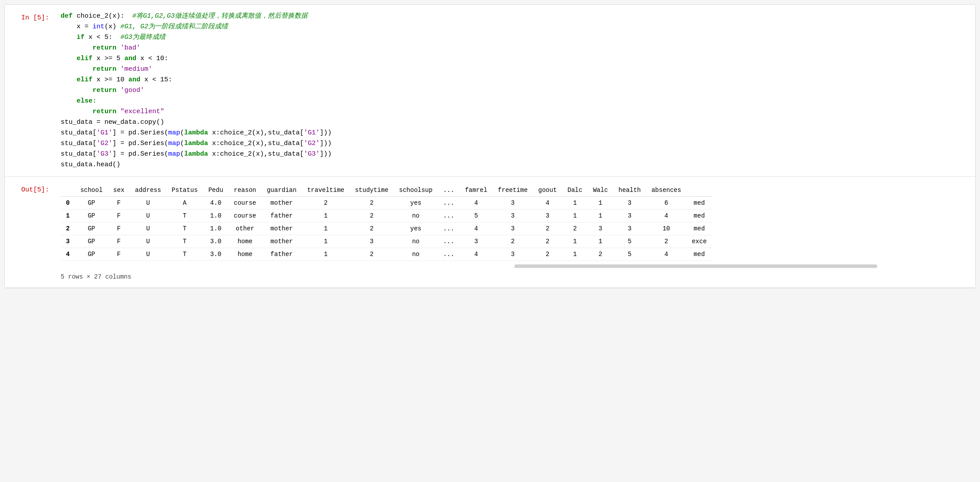  I want to click on input-cell-label: In [5]:, so click(29, 91).